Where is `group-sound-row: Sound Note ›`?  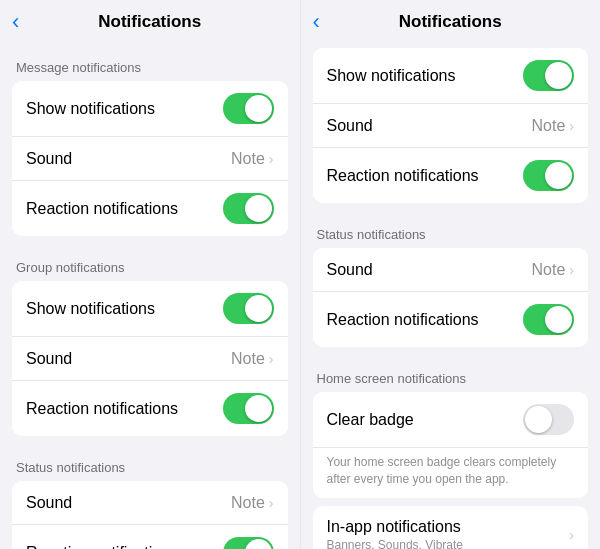 group-sound-row: Sound Note › is located at coordinates (150, 359).